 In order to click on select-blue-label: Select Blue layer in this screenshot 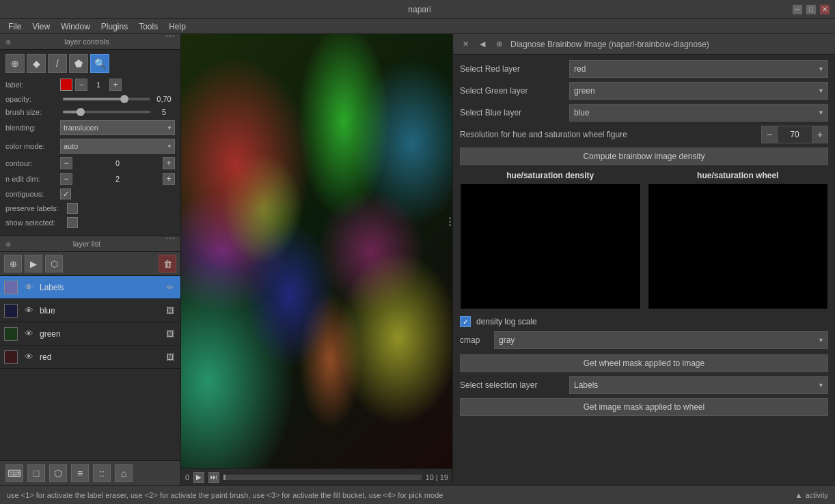, I will do `click(515, 113)`.